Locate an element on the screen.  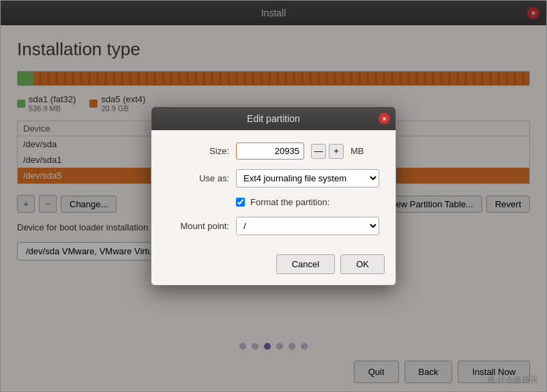
format-label: Format the partition: is located at coordinates (290, 202).